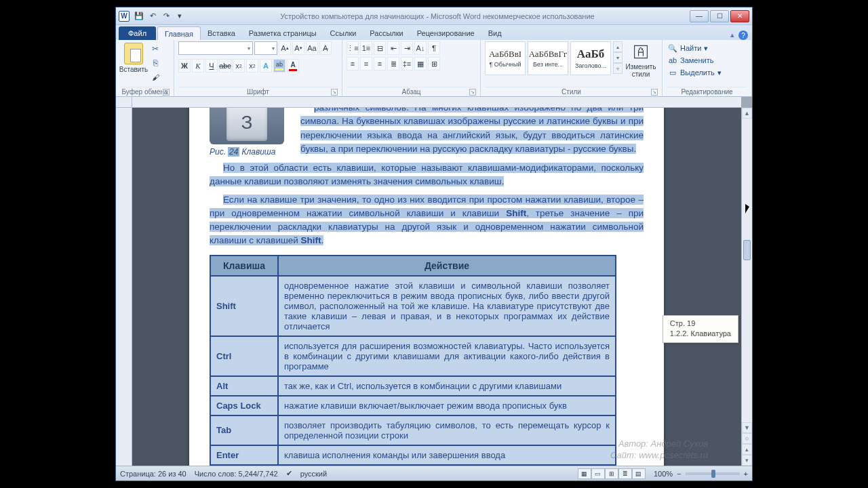 This screenshot has height=488, width=868. Describe the element at coordinates (155, 49) in the screenshot. I see `cut-button` at that location.